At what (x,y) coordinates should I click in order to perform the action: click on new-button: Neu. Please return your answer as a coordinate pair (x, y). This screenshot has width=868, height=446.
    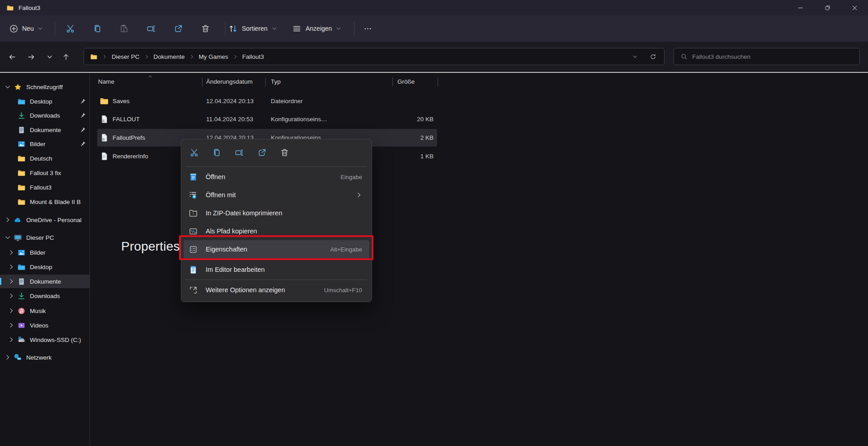
    Looking at the image, I should click on (26, 28).